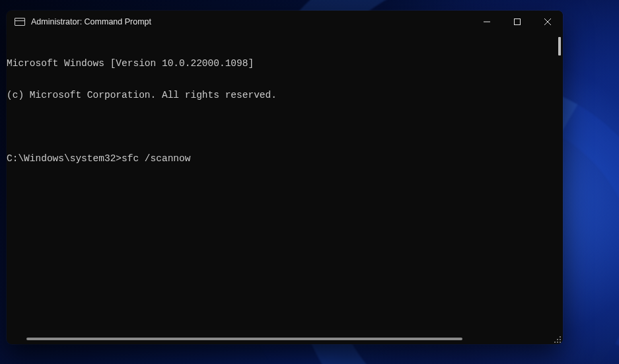 This screenshot has width=619, height=364. I want to click on maximize-icon, so click(517, 22).